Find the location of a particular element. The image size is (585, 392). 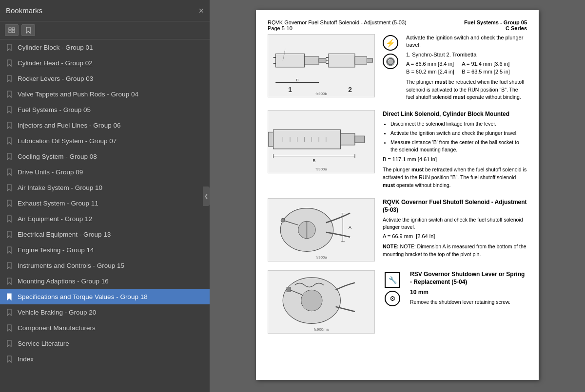

bookmark-label-engine-testing: Engine Testing - Group 14 is located at coordinates (111, 250).